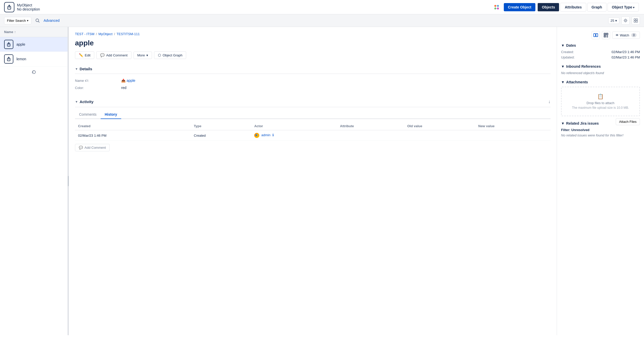 The height and width of the screenshot is (337, 644). I want to click on create-object-button: Create Object, so click(520, 7).